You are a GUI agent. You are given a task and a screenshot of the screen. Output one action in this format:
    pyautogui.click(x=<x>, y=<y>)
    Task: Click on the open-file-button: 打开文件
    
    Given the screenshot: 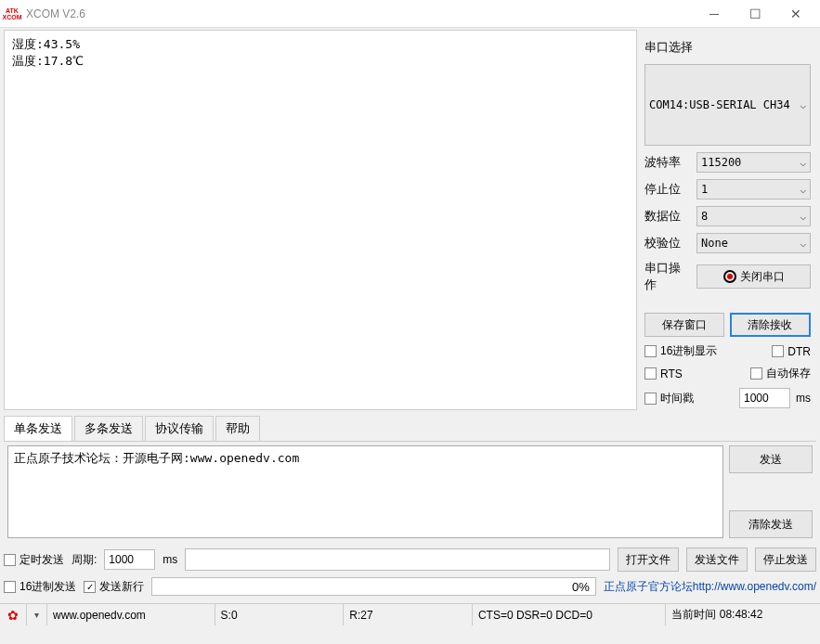 What is the action you would take?
    pyautogui.click(x=648, y=560)
    